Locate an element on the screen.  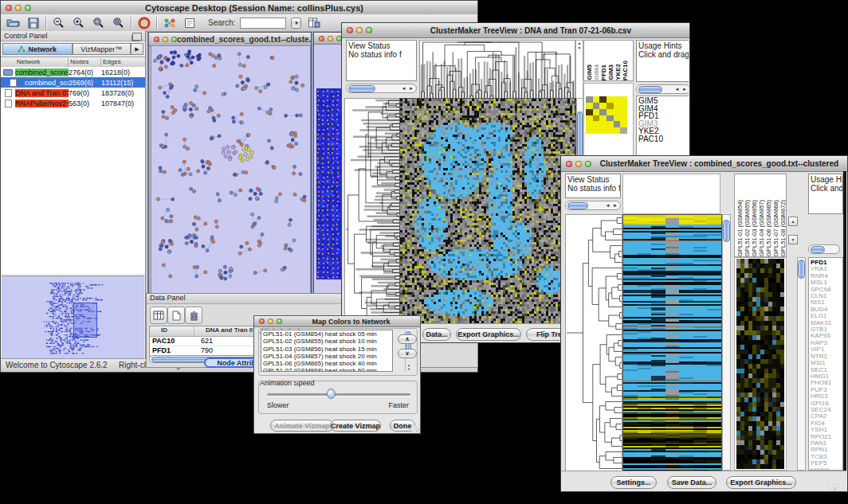
network-list-row: combined_scores 2764(0) 16218(0) is located at coordinates (73, 72).